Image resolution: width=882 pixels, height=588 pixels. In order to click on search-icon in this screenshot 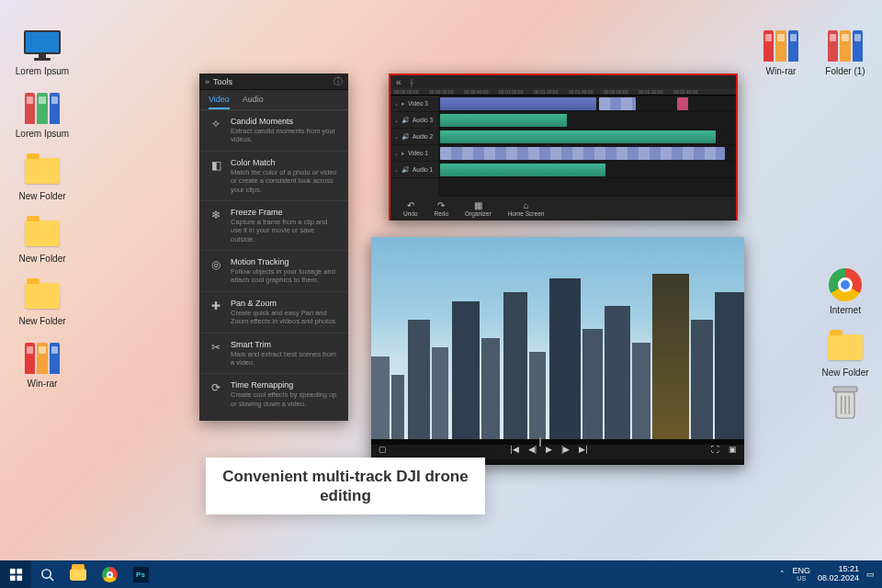, I will do `click(47, 574)`.